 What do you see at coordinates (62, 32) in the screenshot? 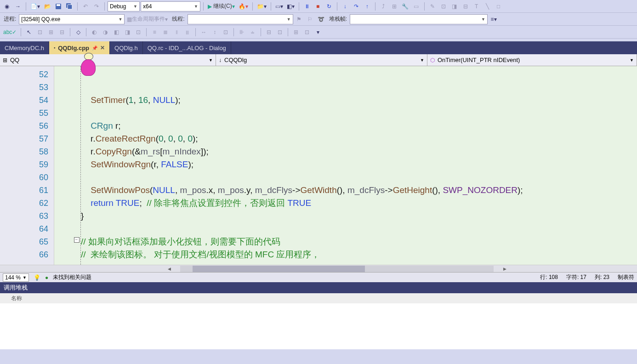
I see `ed-3-button: ⊟` at bounding box center [62, 32].